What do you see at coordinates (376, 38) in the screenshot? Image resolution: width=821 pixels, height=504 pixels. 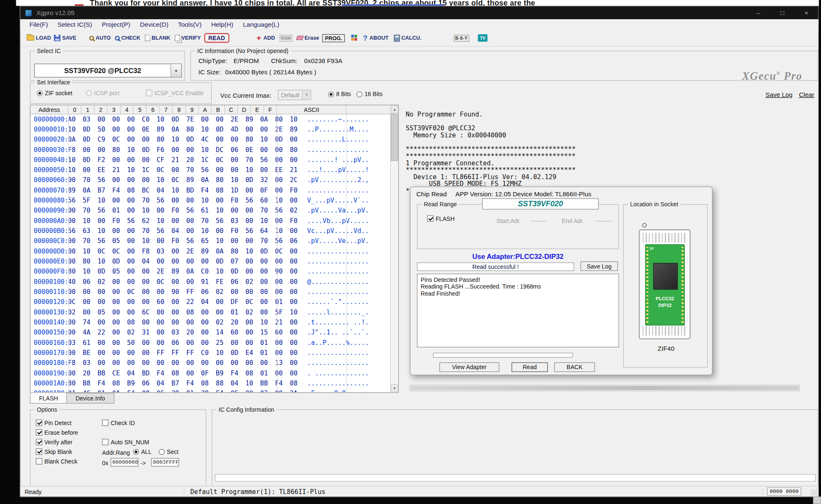 I see `about-button: ABOUT` at bounding box center [376, 38].